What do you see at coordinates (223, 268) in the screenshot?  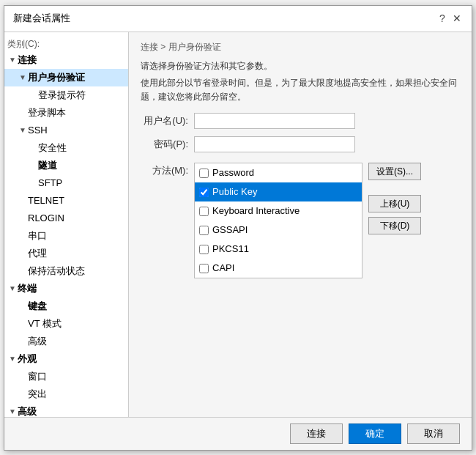 I see `method-label-capi: CAPI` at bounding box center [223, 268].